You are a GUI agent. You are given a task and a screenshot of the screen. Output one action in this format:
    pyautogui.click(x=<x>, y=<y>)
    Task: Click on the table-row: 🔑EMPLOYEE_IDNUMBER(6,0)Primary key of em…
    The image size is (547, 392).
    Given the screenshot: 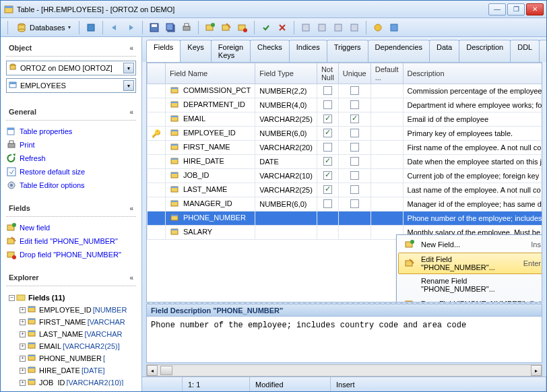 What is the action you would take?
    pyautogui.click(x=345, y=133)
    